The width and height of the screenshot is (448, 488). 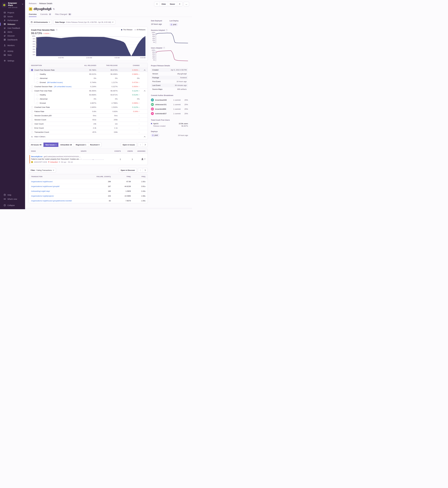 What do you see at coordinates (128, 95) in the screenshot?
I see `metric-change: 0.013% ↑` at bounding box center [128, 95].